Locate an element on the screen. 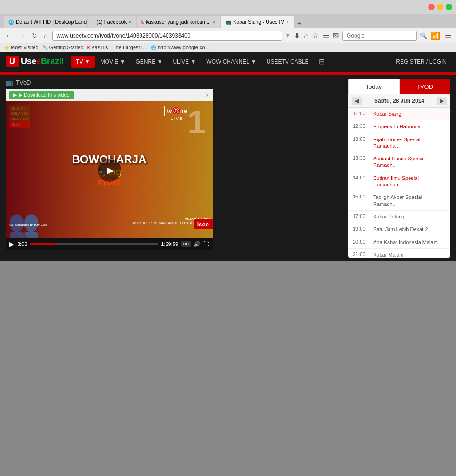  nav-item-grid: ⊞ is located at coordinates (322, 61).